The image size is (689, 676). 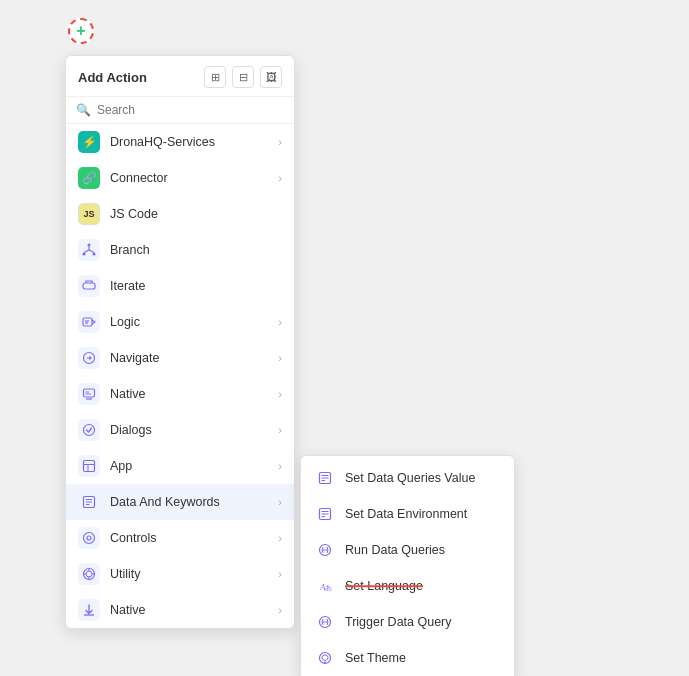 I want to click on menu-item-dialogs: Dialogs ›, so click(x=180, y=430).